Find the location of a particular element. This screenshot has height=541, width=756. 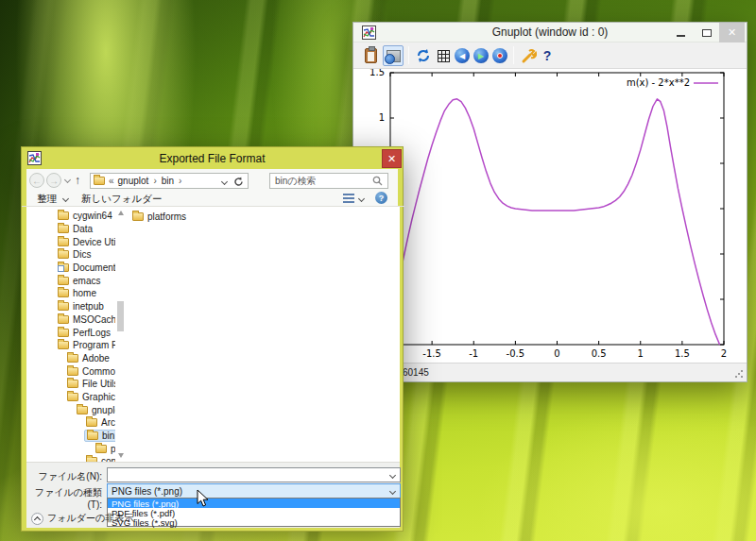

grid-icon is located at coordinates (443, 56).